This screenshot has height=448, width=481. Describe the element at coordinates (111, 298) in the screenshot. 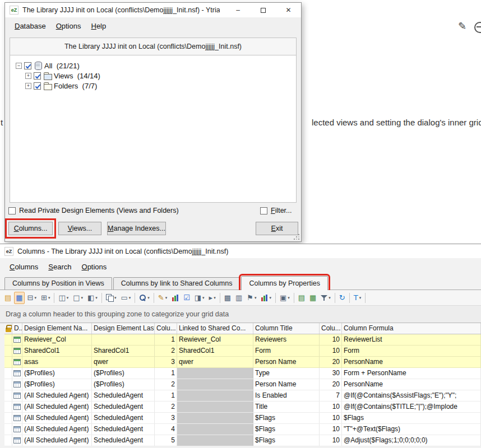

I see `copy-icon: ▾` at that location.